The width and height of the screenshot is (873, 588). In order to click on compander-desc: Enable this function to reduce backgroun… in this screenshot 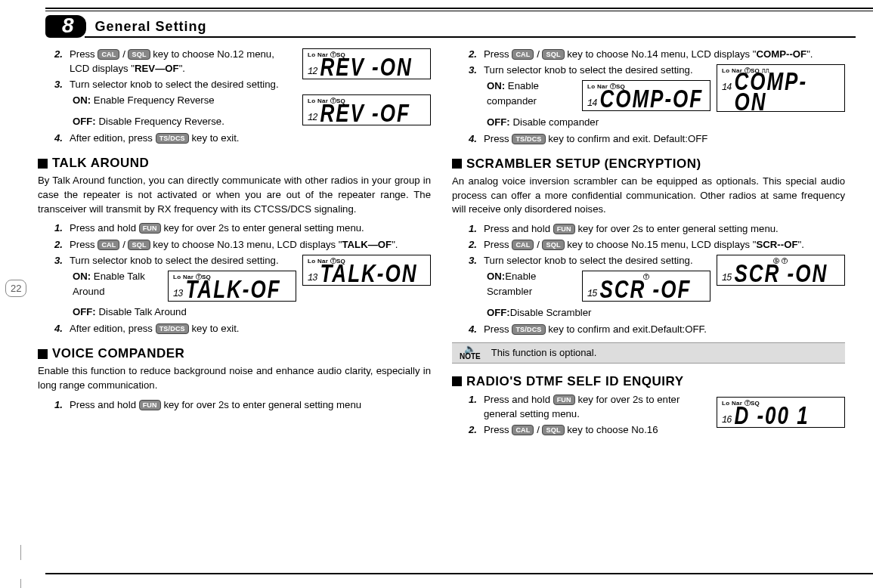, I will do `click(234, 378)`.